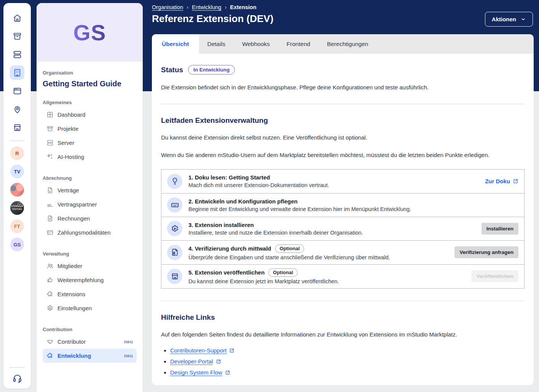 Image resolution: width=539 pixels, height=392 pixels. I want to click on sidebar-item-projekte: Projekte, so click(90, 129).